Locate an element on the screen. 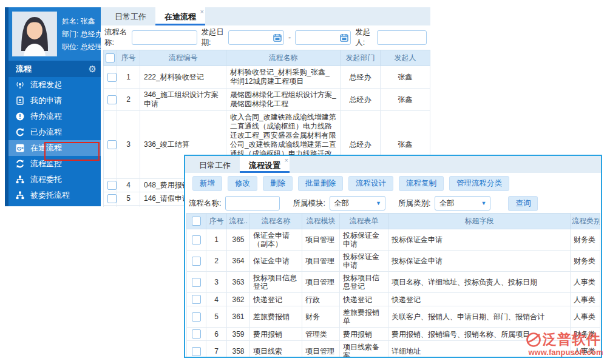 The width and height of the screenshot is (607, 364). search-button: 查询 is located at coordinates (523, 204).